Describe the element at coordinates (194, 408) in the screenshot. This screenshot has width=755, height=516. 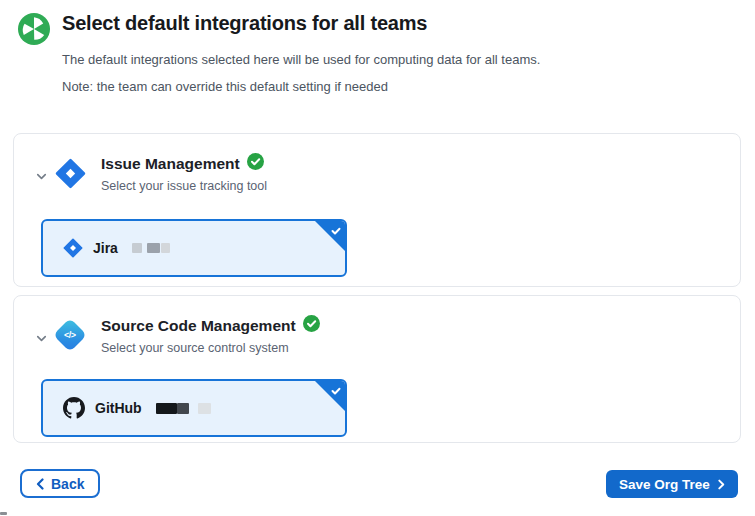
I see `option-github-selected: GitHub` at that location.